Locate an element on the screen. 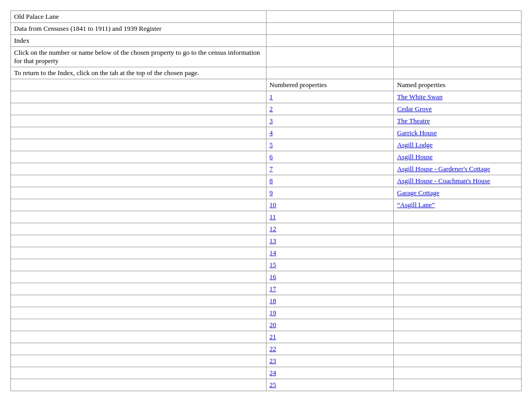 The height and width of the screenshot is (399, 532). right-cell-10: “Asgill Lane” is located at coordinates (458, 205).